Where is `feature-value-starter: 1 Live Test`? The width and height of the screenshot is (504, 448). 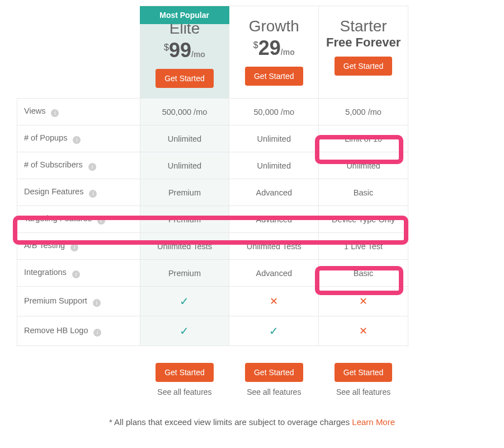
feature-value-starter: 1 Live Test is located at coordinates (364, 246).